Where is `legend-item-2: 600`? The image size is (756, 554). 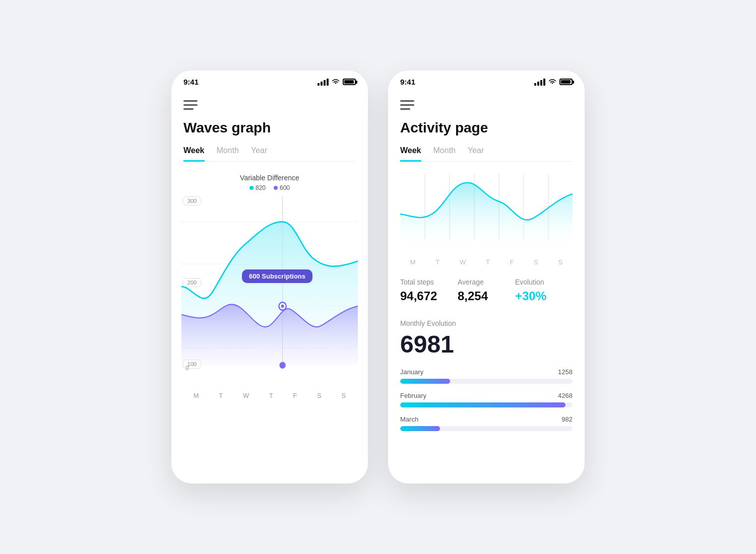
legend-item-2: 600 is located at coordinates (282, 188).